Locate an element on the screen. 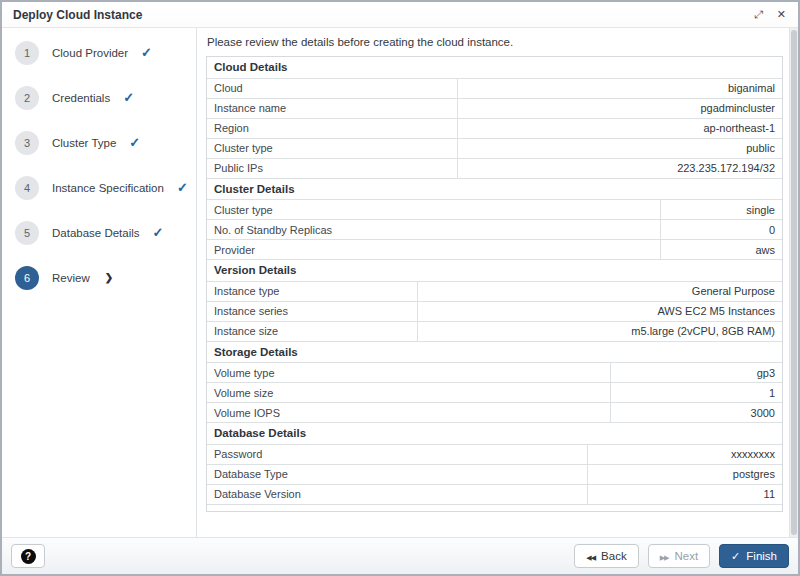  row-label: Public IPs is located at coordinates (332, 168).